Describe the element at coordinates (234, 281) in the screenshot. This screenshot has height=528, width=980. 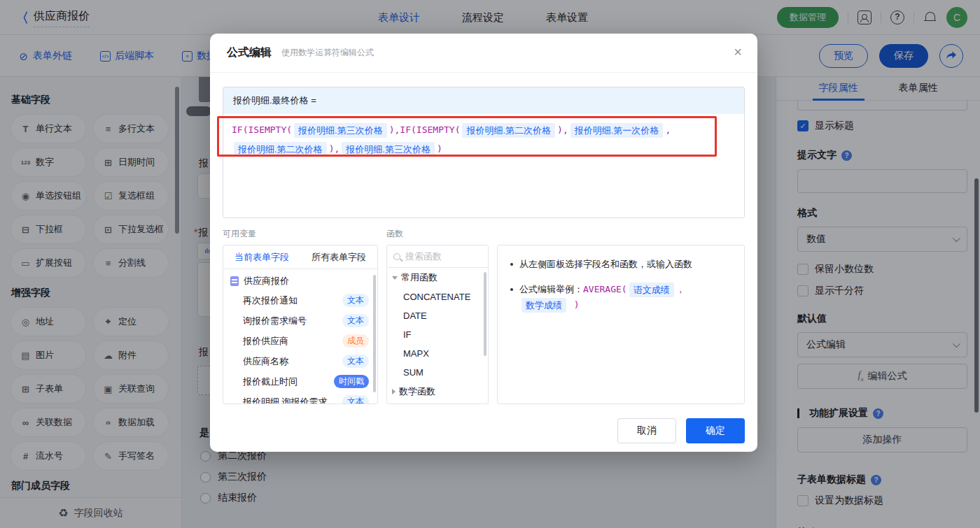
I see `form-doc-icon` at that location.